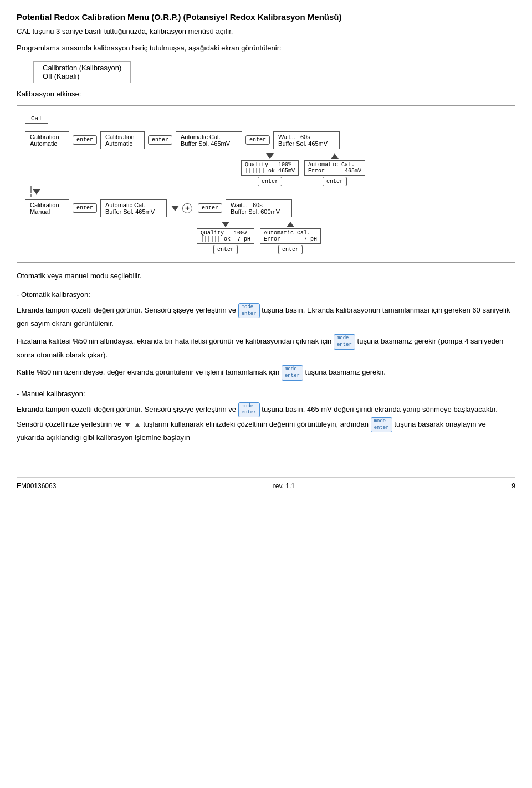  I want to click on footer-center: rev. 1.1, so click(284, 486).